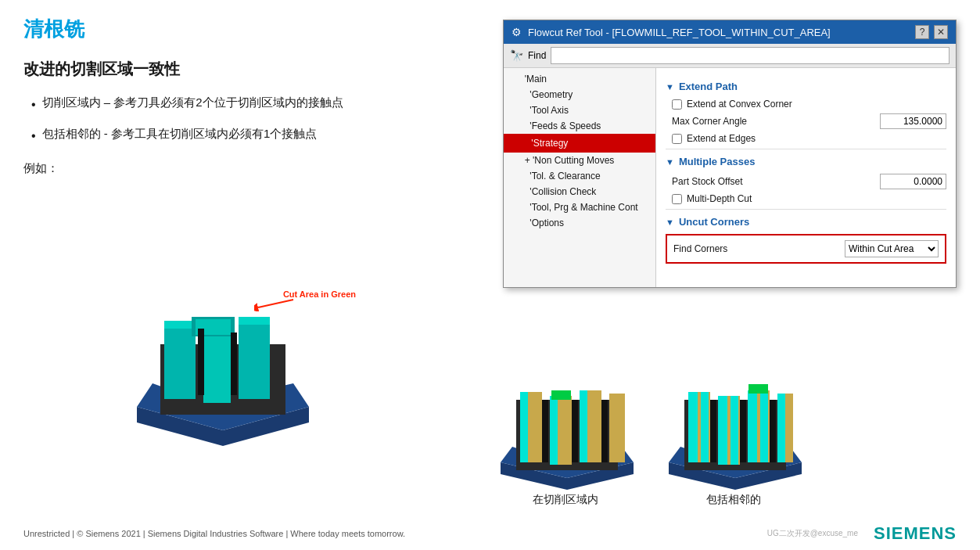  What do you see at coordinates (490, 534) in the screenshot?
I see `footer: Unrestricted | © Siemens 2021 | Siemens …` at bounding box center [490, 534].